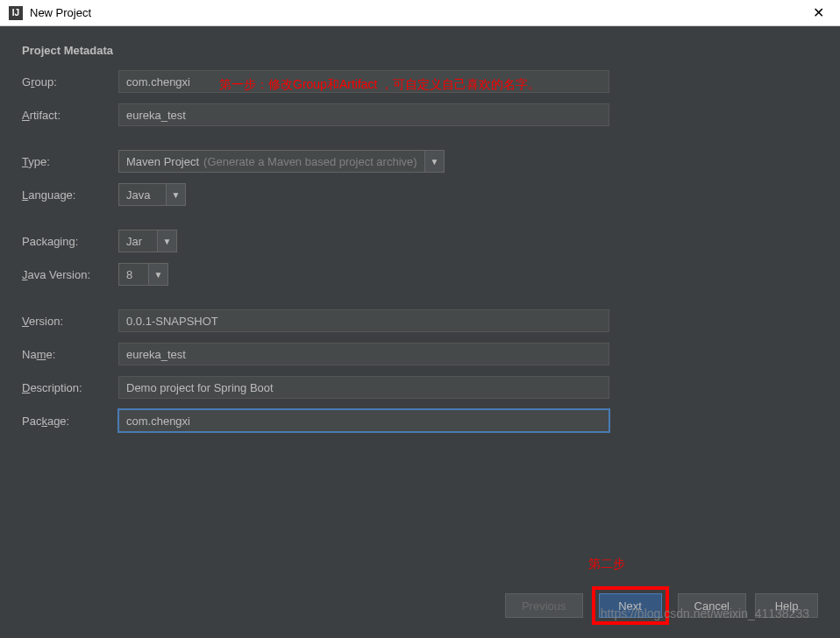 The image size is (840, 638). Describe the element at coordinates (364, 421) in the screenshot. I see `package-input` at that location.